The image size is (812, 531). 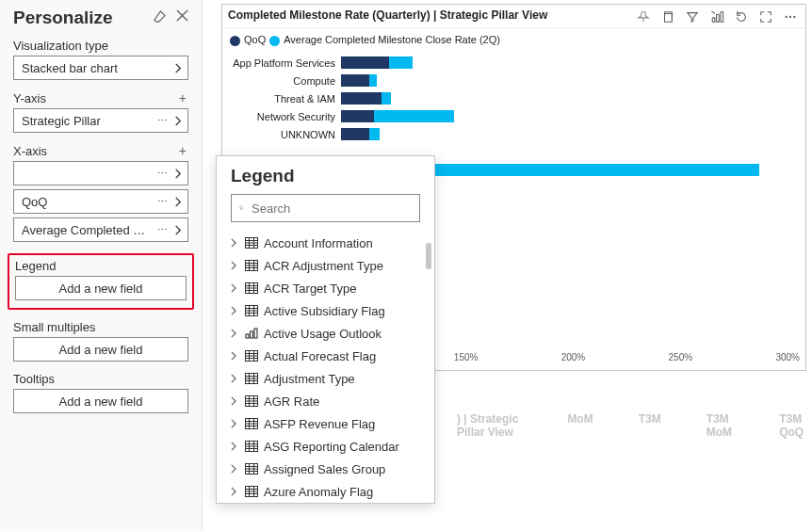 I want to click on field-item: Active Subsidiary Flag, so click(x=328, y=311).